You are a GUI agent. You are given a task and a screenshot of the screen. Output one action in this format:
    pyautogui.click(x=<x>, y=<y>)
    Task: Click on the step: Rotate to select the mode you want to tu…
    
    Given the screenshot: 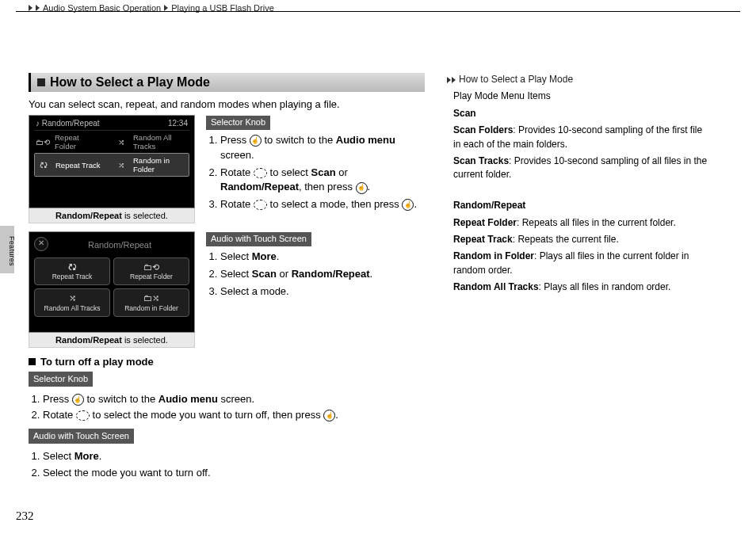 What is the action you would take?
    pyautogui.click(x=234, y=415)
    